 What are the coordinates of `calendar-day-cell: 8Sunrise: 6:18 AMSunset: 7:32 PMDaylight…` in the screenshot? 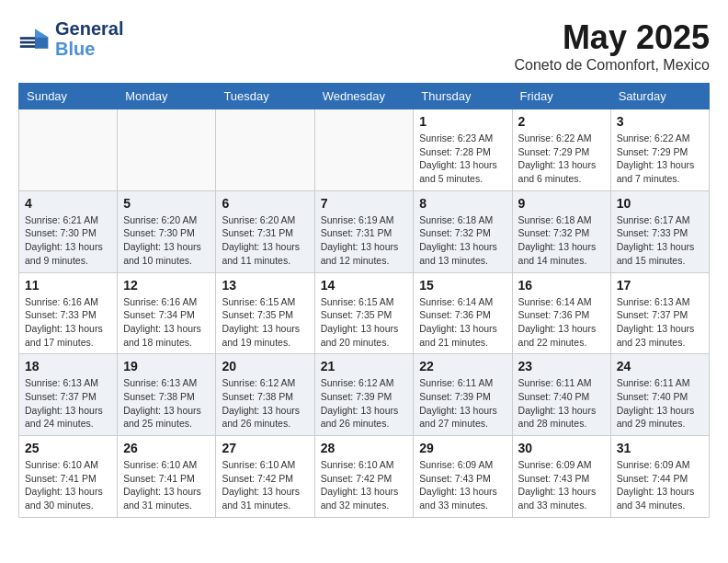 It's located at (463, 232).